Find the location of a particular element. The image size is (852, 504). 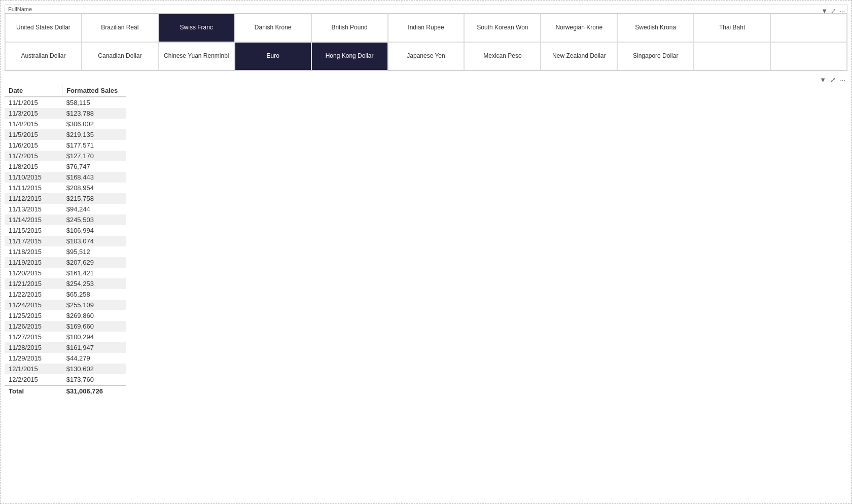

data-table: Date Formatted Sales 11/1/2015$58,11511/… is located at coordinates (65, 240).